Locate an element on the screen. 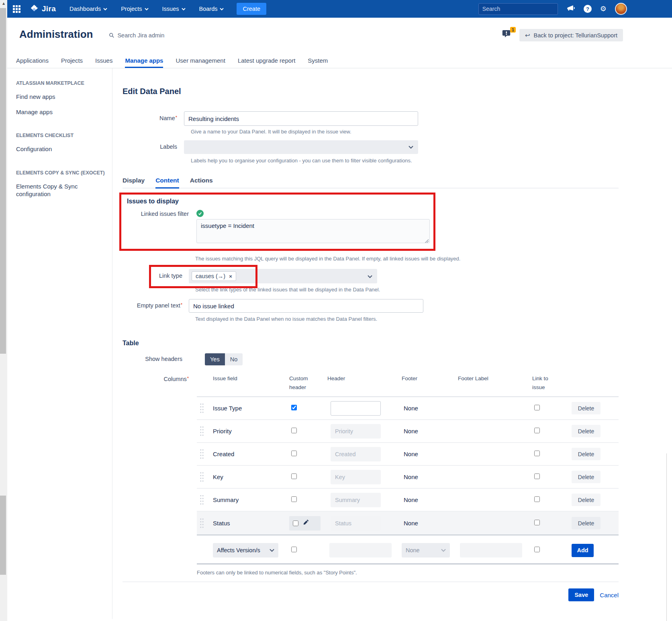 The height and width of the screenshot is (621, 672). global-search-box is located at coordinates (518, 9).